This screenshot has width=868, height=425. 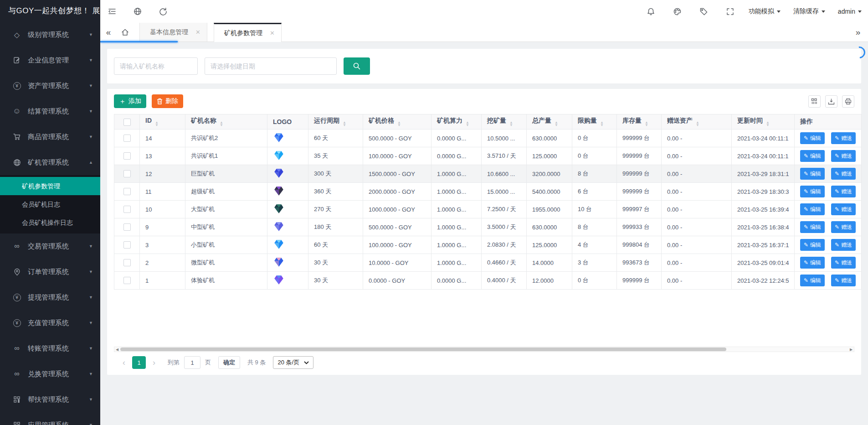 What do you see at coordinates (125, 32) in the screenshot?
I see `home-icon` at bounding box center [125, 32].